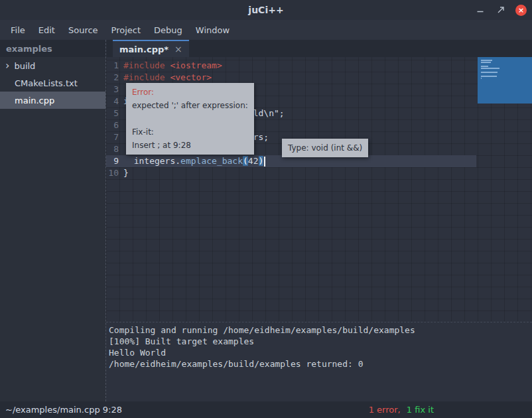 The height and width of the screenshot is (418, 532). I want to click on tab-label: main.cpp*, so click(144, 49).